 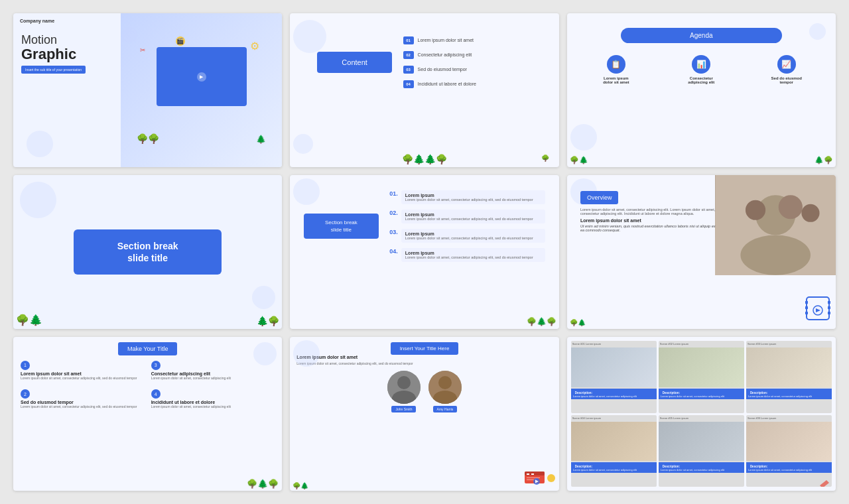 What do you see at coordinates (471, 66) in the screenshot?
I see `items-list: 01 Lorem ipsum dolor sit amet 02 Consect…` at bounding box center [471, 66].